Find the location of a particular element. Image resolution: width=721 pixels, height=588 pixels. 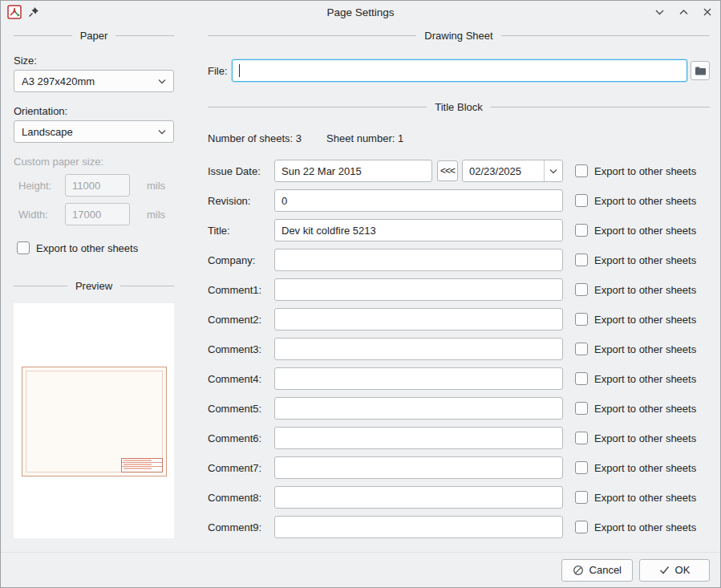

close-window-icon is located at coordinates (707, 12).